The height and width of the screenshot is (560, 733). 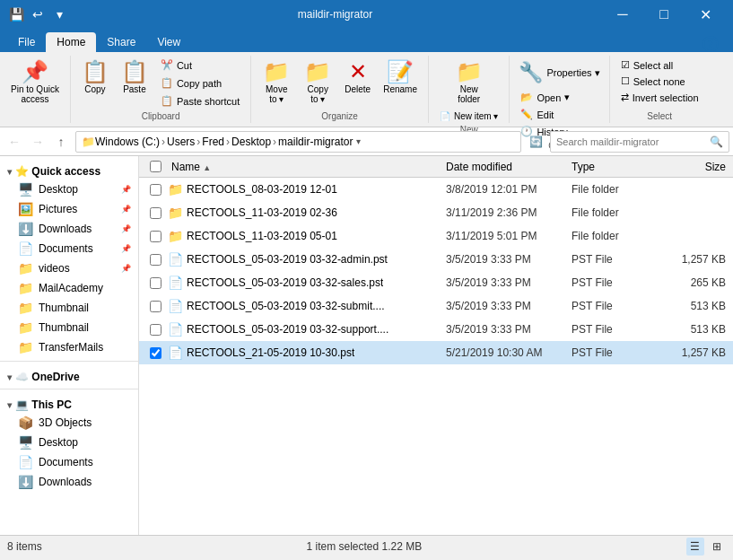 What do you see at coordinates (468, 90) in the screenshot?
I see `new-content: 📁 Newfolder 📄 New item ▾` at bounding box center [468, 90].